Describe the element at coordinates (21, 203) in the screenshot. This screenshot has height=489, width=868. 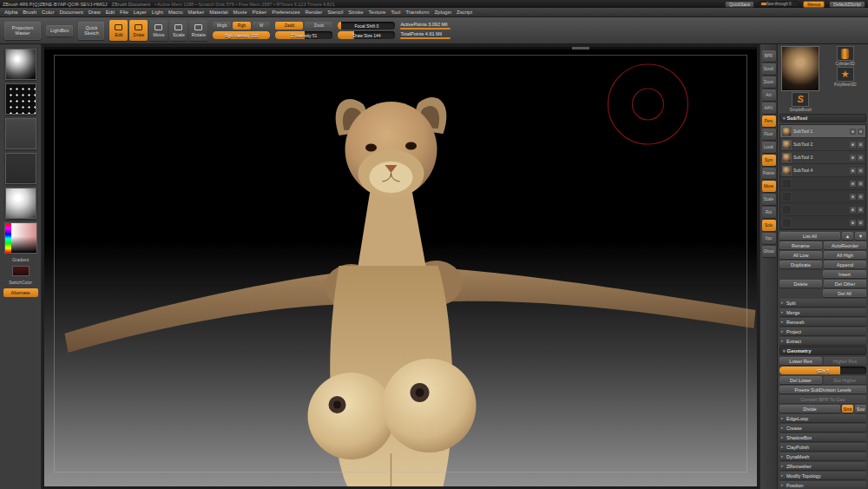
I see `material-thumbnail` at that location.